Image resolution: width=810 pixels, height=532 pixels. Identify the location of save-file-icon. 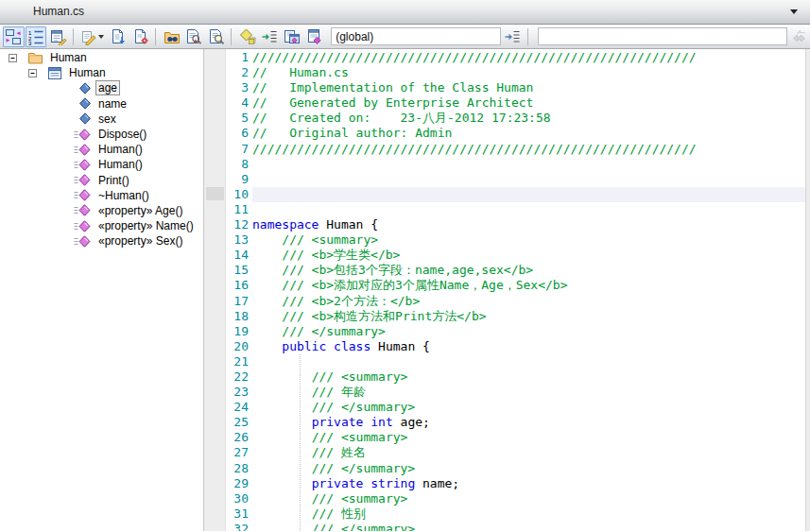
(119, 37).